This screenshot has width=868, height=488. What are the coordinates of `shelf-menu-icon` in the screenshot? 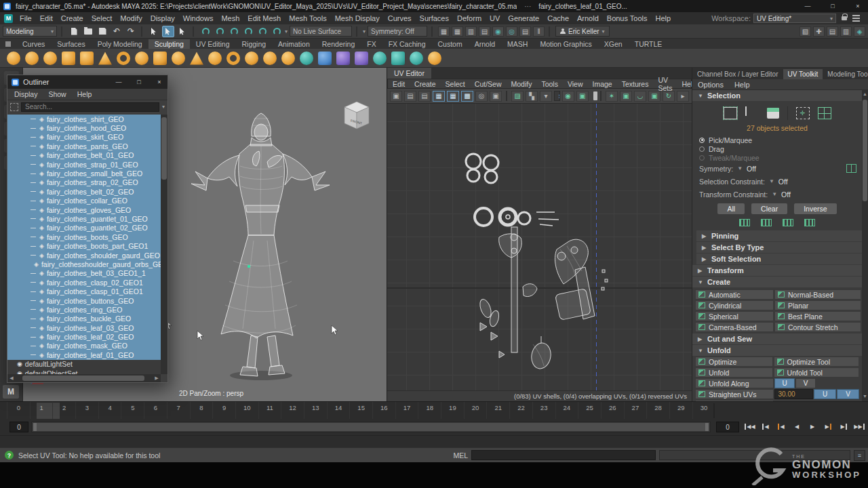 It's located at (8, 44).